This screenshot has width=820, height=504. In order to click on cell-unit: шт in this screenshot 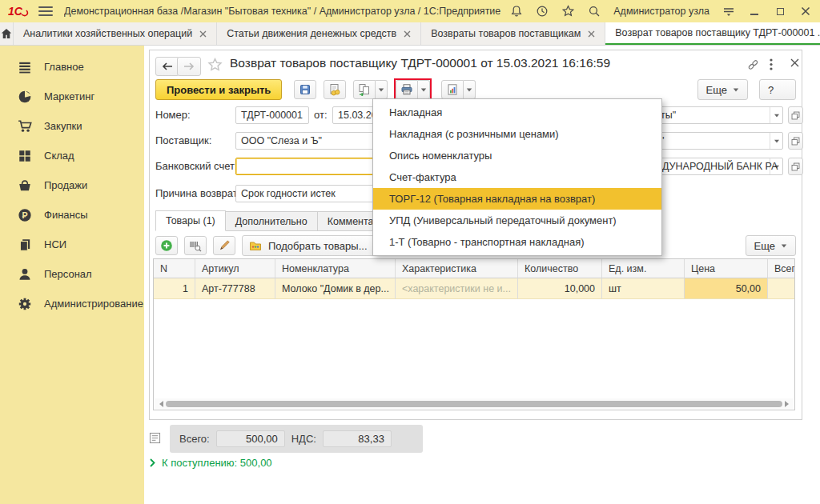, I will do `click(644, 289)`.